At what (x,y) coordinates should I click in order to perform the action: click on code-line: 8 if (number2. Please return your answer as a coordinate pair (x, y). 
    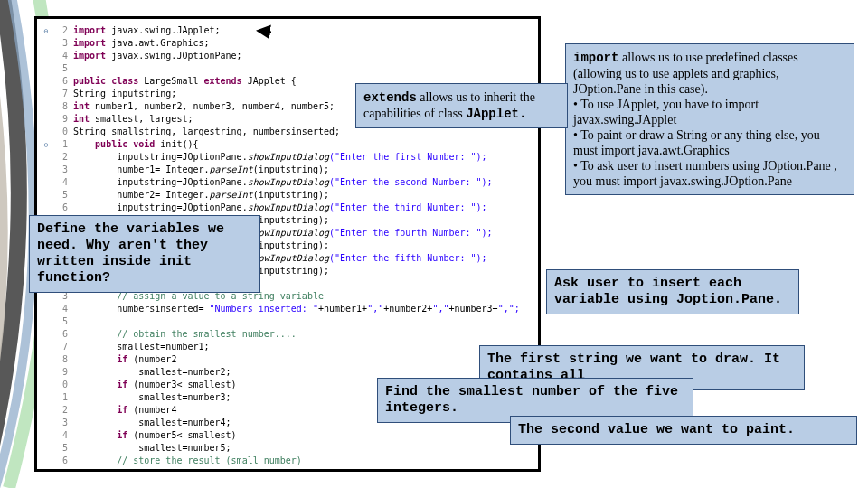
    Looking at the image, I should click on (286, 360).